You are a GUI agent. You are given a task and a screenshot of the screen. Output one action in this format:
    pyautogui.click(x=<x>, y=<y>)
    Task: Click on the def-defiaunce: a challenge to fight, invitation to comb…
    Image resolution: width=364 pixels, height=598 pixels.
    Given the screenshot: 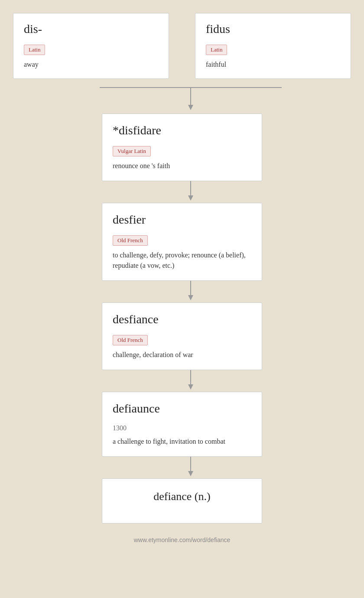 What is the action you would take?
    pyautogui.click(x=182, y=442)
    